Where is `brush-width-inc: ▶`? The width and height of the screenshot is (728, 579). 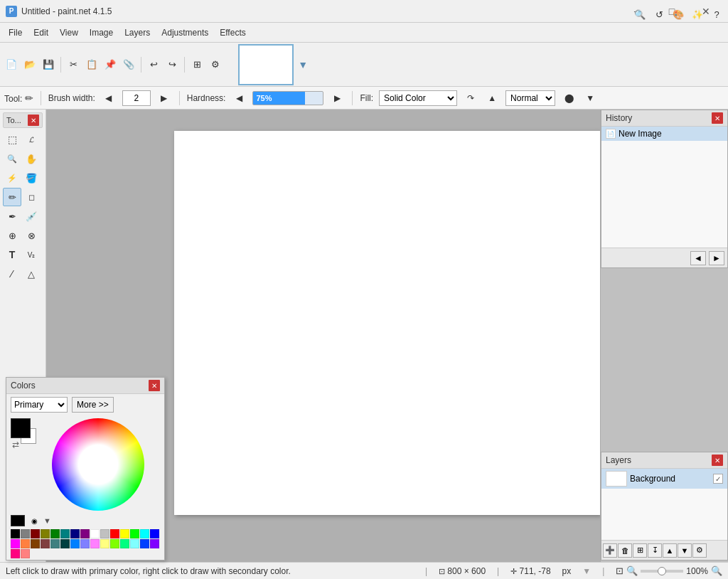
brush-width-inc: ▶ is located at coordinates (164, 98).